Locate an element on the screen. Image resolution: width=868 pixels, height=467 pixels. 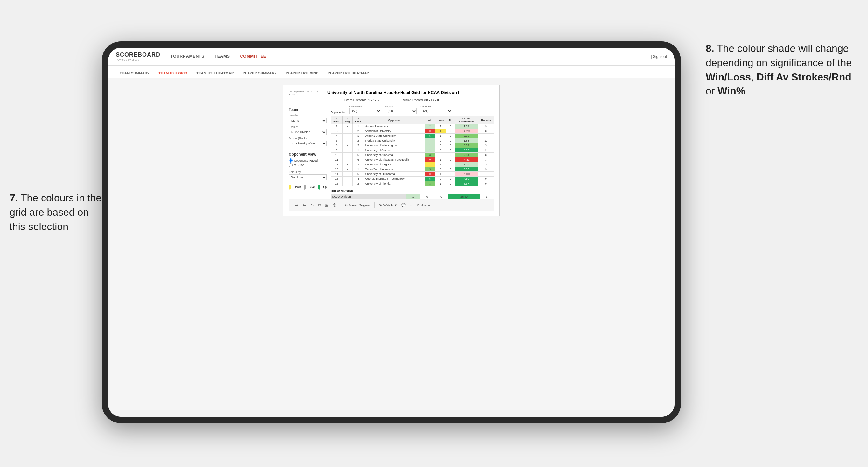
logo-text: SCOREBOARD is located at coordinates (138, 55).